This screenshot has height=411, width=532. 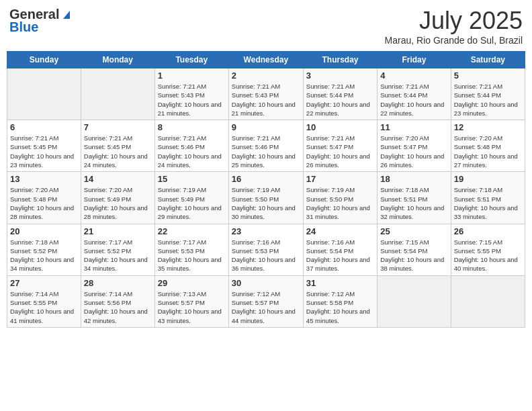 I want to click on day-cell: 13Sunrise: 7:20 AMSunset: 5:48 PMDayligh…, so click(x=44, y=197).